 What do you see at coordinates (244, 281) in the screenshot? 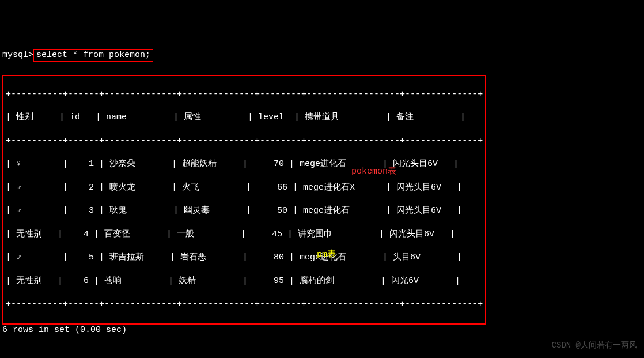
I see `table1-row: | 无性别 | 6 | 苍响 | 妖精 | 95 | 腐朽的剑 | 闪光6V |` at bounding box center [244, 281].